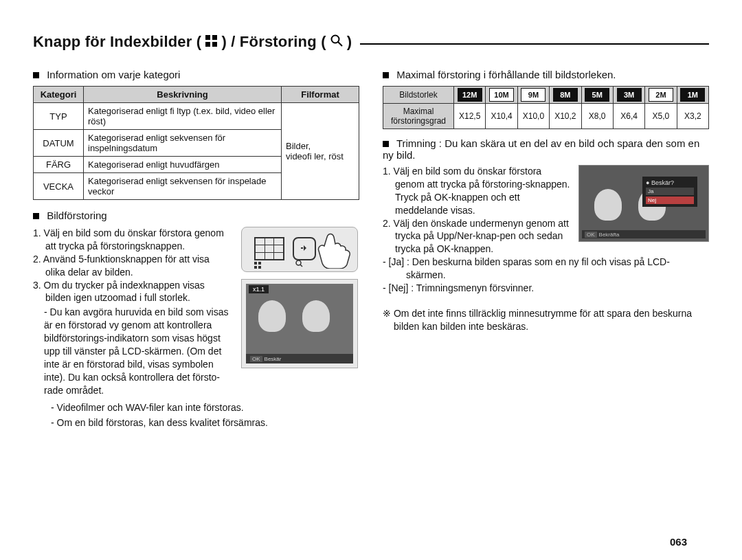 The height and width of the screenshot is (560, 742). I want to click on size-badge: 8M, so click(565, 95).